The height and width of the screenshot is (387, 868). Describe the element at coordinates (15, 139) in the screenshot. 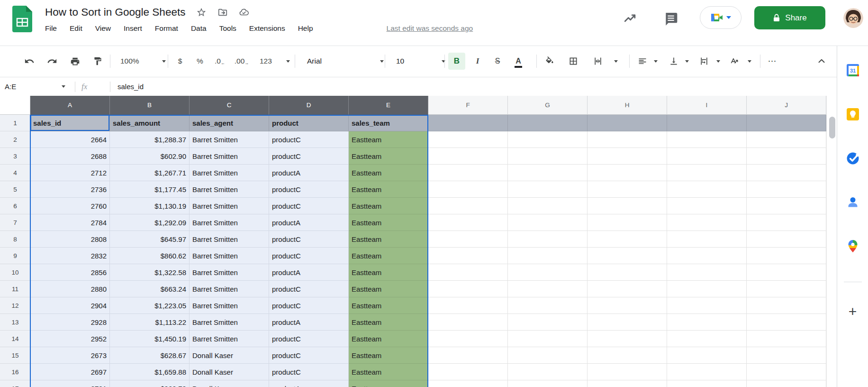

I see `row-number: 2` at that location.